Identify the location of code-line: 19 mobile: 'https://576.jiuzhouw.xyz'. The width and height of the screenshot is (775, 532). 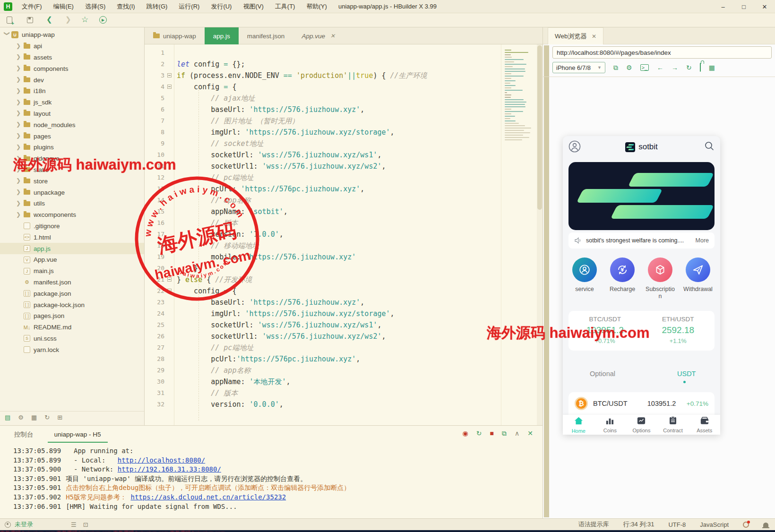
(344, 257).